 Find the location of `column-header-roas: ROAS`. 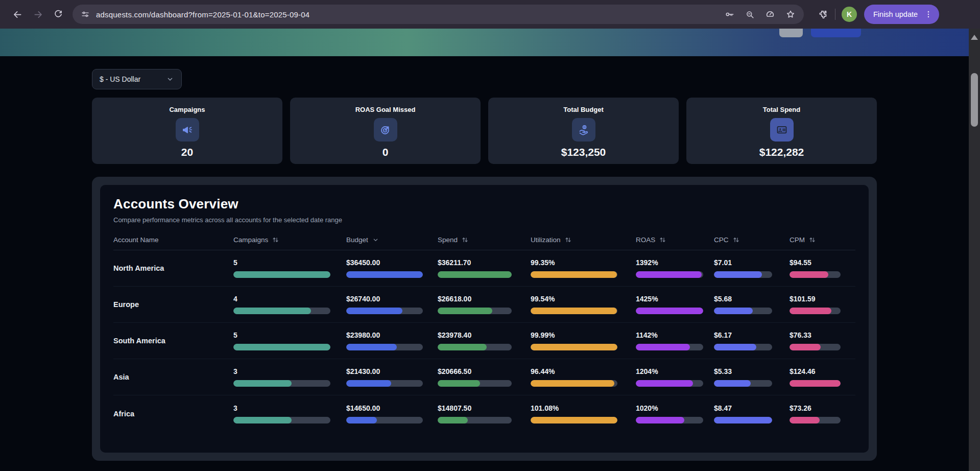

column-header-roas: ROAS is located at coordinates (675, 240).